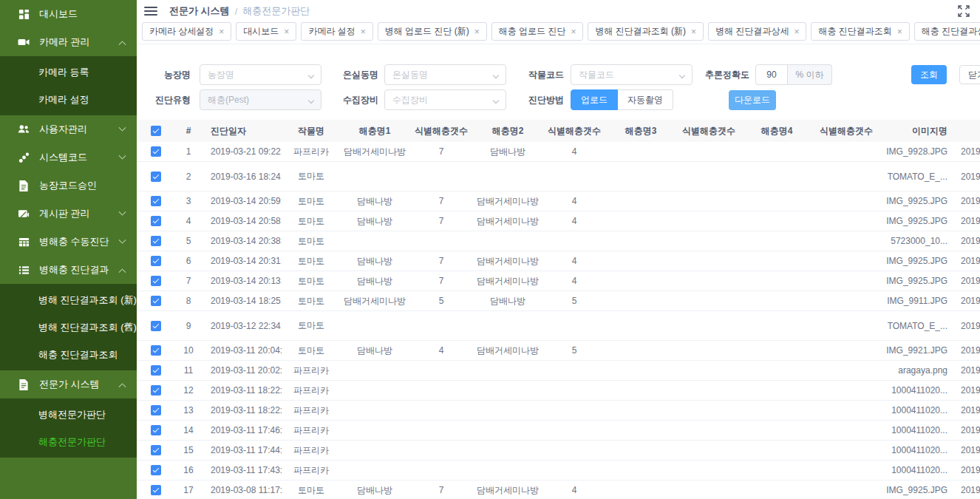  What do you see at coordinates (646, 31) in the screenshot?
I see `tab: 병해 진단결과조회 (新)×` at bounding box center [646, 31].